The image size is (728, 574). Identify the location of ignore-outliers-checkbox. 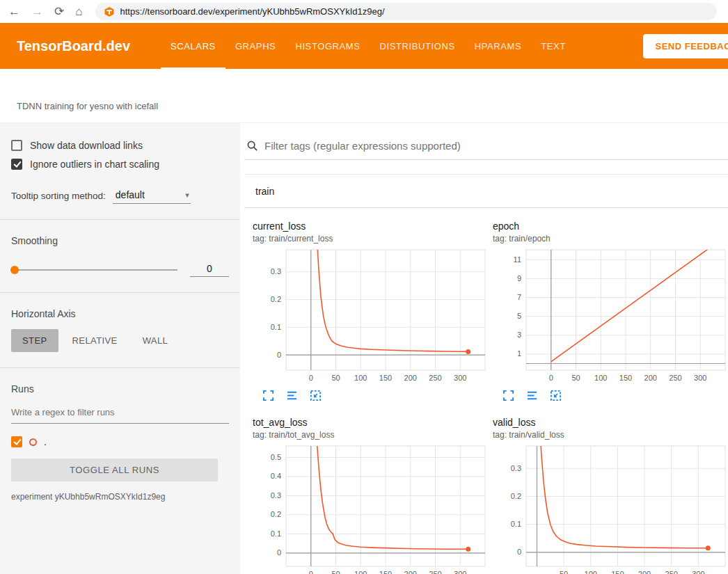
(17, 164).